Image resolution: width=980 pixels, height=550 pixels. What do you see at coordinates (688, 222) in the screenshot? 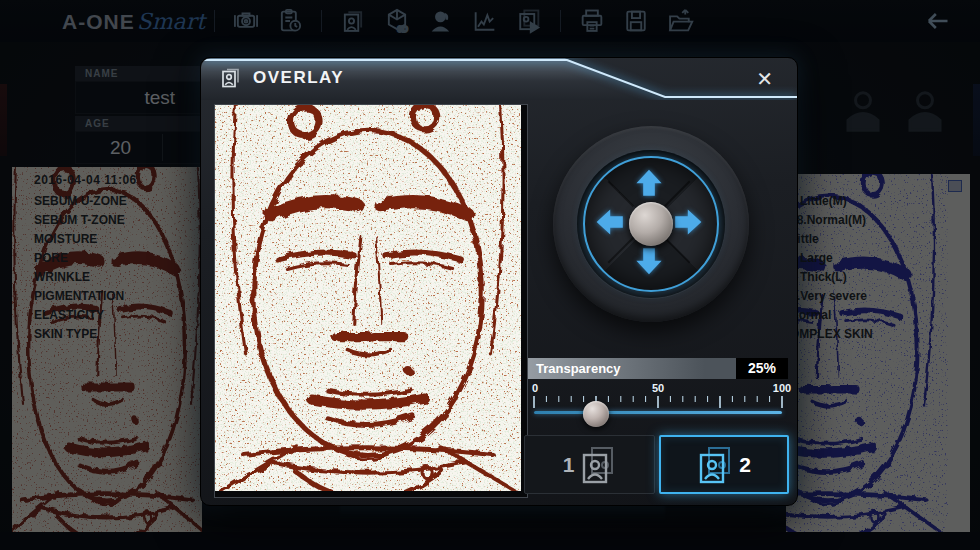
I see `dpad-right-arrow` at bounding box center [688, 222].